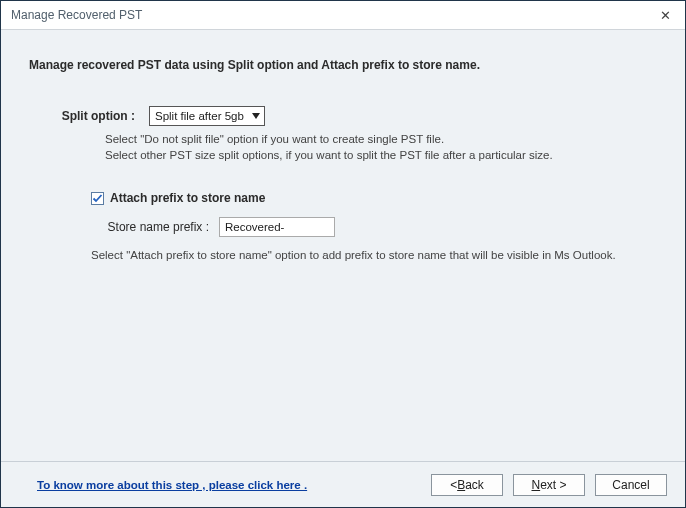 Image resolution: width=686 pixels, height=508 pixels. Describe the element at coordinates (474, 485) in the screenshot. I see `back-rest: ack` at that location.